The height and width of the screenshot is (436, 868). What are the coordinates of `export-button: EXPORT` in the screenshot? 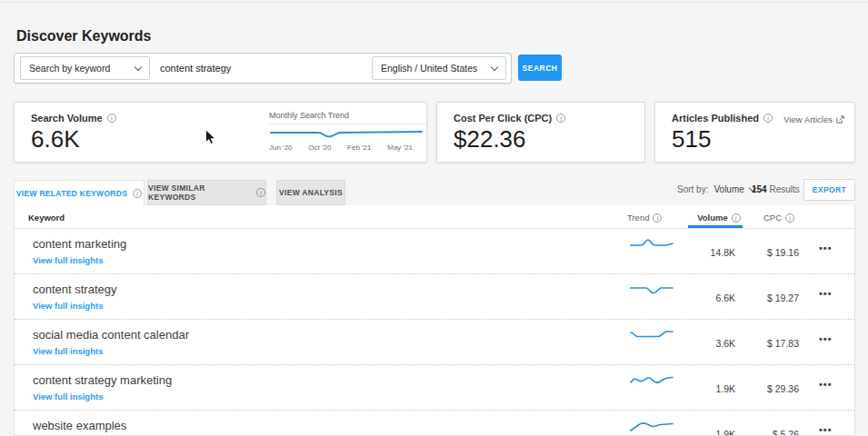 It's located at (829, 190).